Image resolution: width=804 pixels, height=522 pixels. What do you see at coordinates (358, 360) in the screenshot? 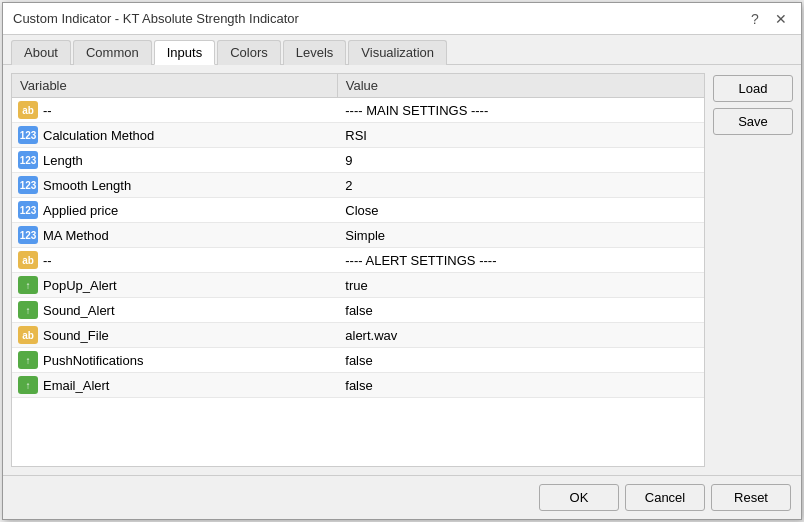
I see `table-row: ↑ PushNotifications false` at bounding box center [358, 360].